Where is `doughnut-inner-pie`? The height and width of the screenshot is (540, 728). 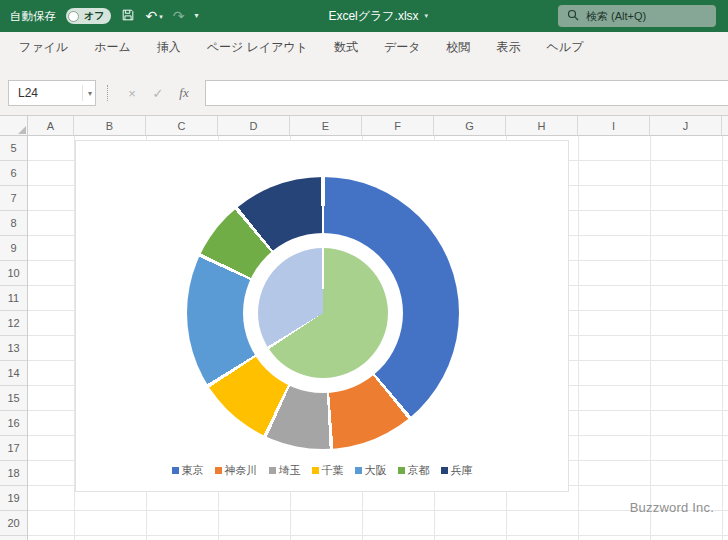
doughnut-inner-pie is located at coordinates (323, 313).